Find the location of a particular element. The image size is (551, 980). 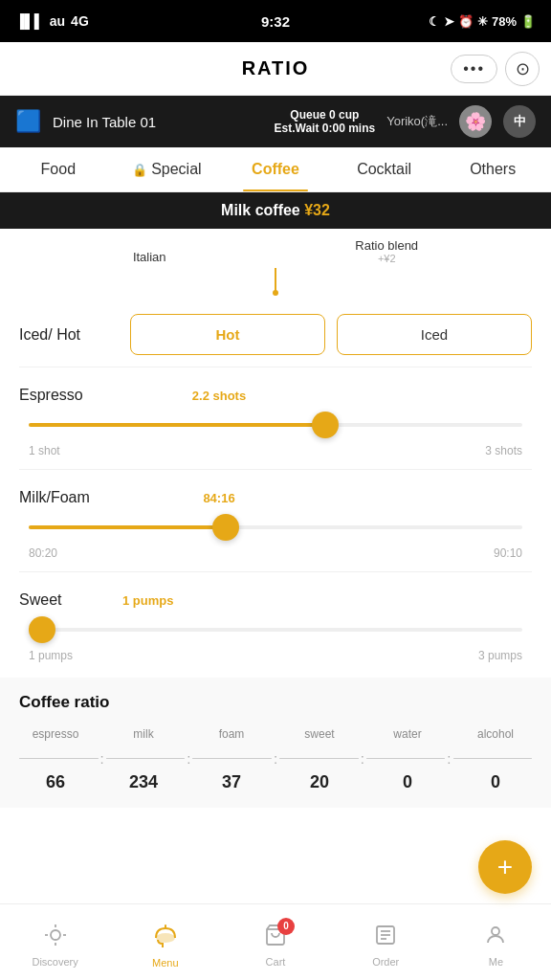

battery-label: 78% is located at coordinates (504, 21).